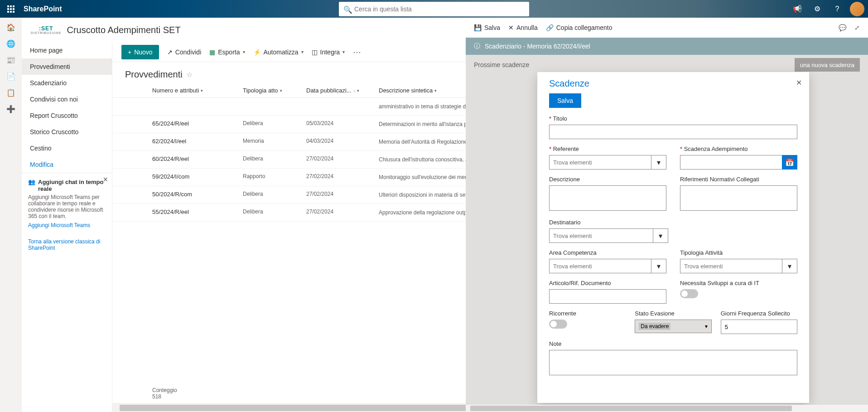 The image size is (868, 412). Describe the element at coordinates (738, 198) in the screenshot. I see `input-riferimenti` at that location.